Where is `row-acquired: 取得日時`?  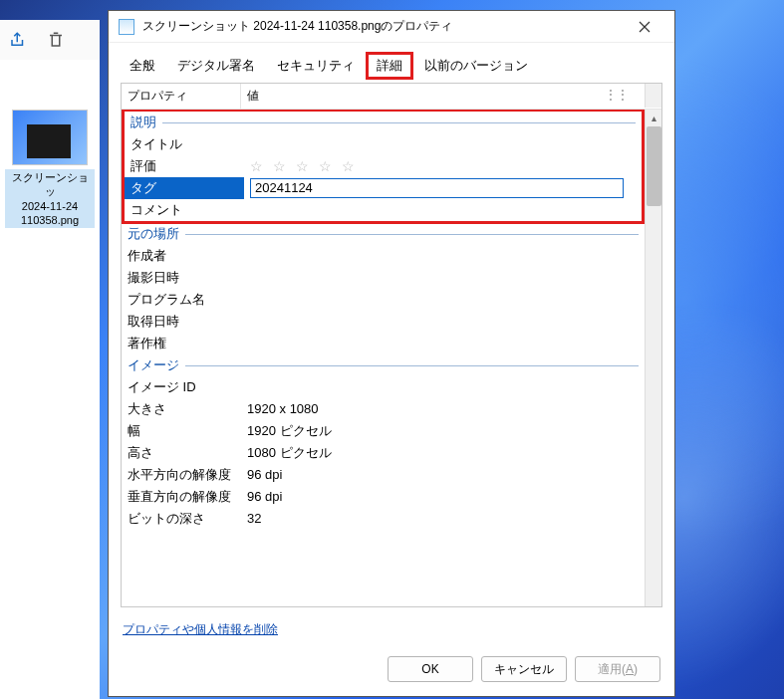 row-acquired: 取得日時 is located at coordinates (383, 322).